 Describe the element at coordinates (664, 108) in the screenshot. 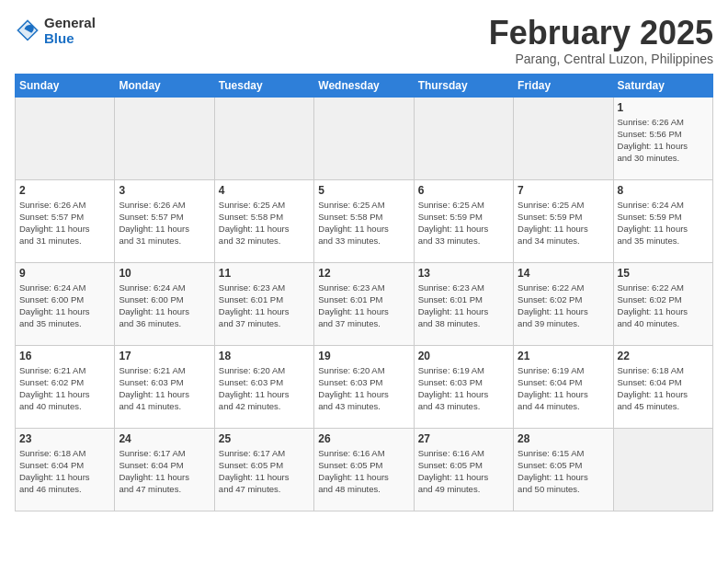

I see `day-number: 1` at that location.